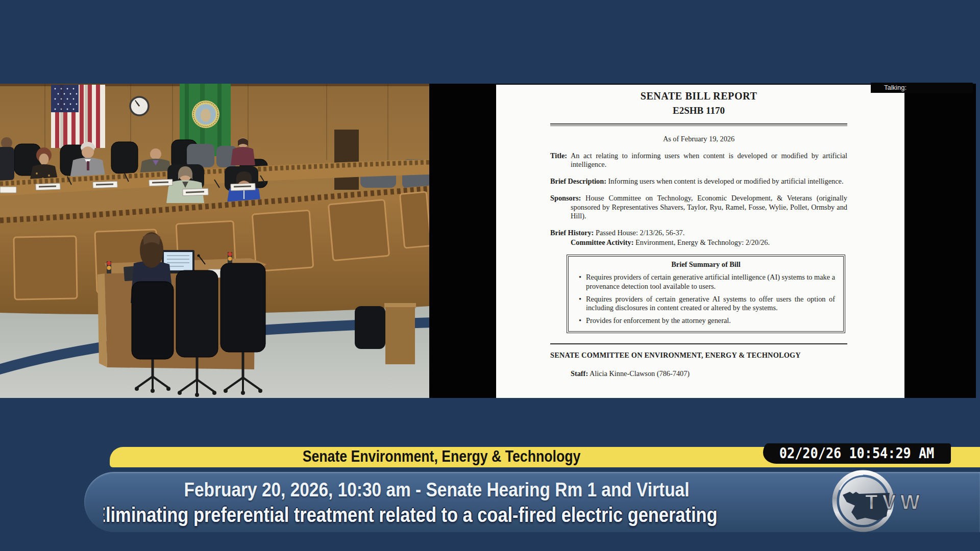 The width and height of the screenshot is (980, 551). What do you see at coordinates (699, 111) in the screenshot?
I see `bill-number: E2SHB 1170` at bounding box center [699, 111].